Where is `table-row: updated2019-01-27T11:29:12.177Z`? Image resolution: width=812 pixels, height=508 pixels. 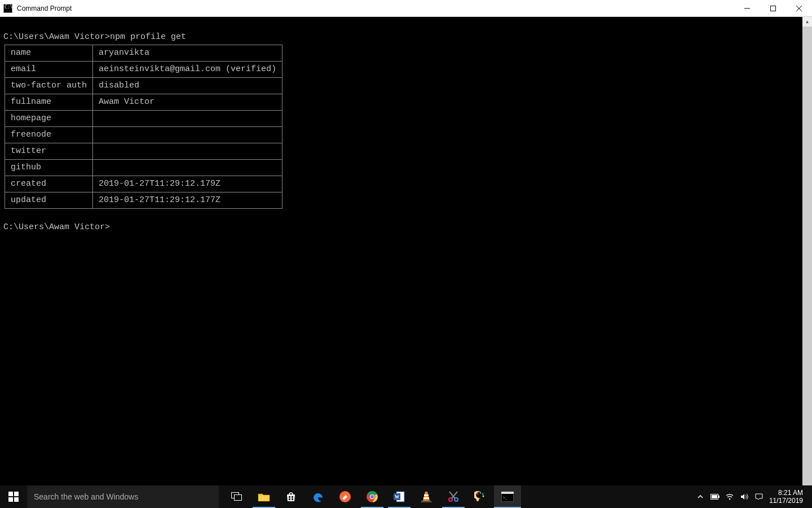 table-row: updated2019-01-27T11:29:12.177Z is located at coordinates (144, 201).